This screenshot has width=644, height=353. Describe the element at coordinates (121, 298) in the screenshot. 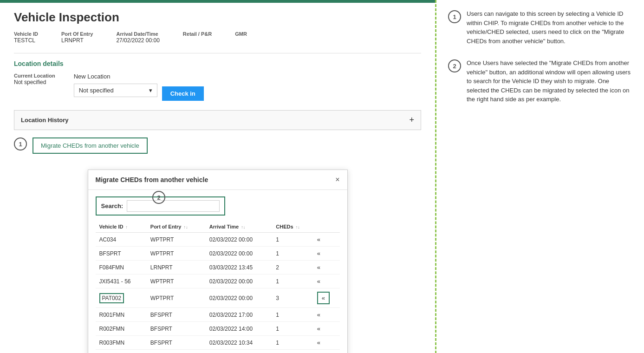

I see `vehicle-id-cell: PAT002` at that location.